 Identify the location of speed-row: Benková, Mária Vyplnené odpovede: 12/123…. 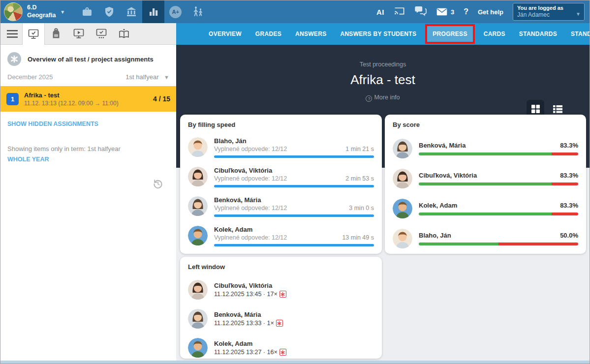
(281, 207).